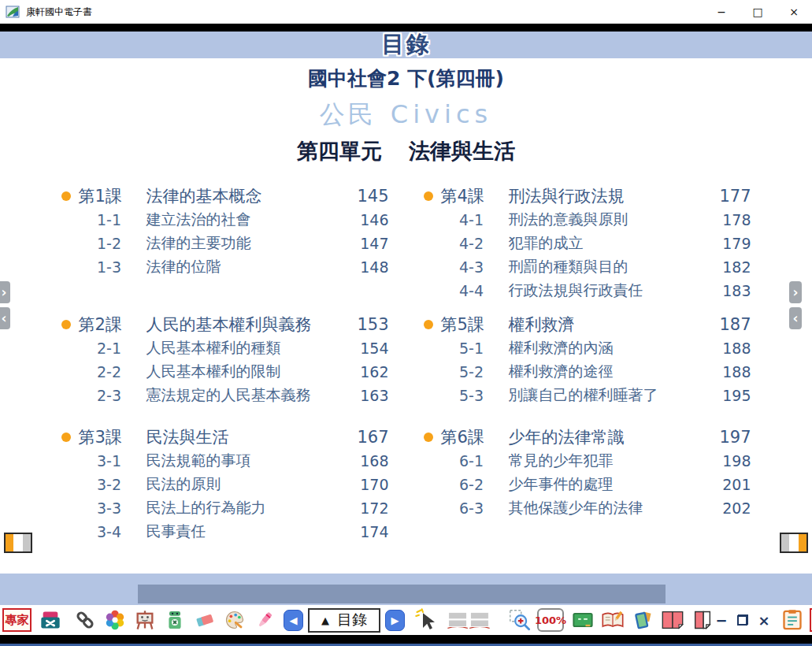 The height and width of the screenshot is (646, 812). Describe the element at coordinates (18, 543) in the screenshot. I see `page-corner-flip-left-button` at that location.